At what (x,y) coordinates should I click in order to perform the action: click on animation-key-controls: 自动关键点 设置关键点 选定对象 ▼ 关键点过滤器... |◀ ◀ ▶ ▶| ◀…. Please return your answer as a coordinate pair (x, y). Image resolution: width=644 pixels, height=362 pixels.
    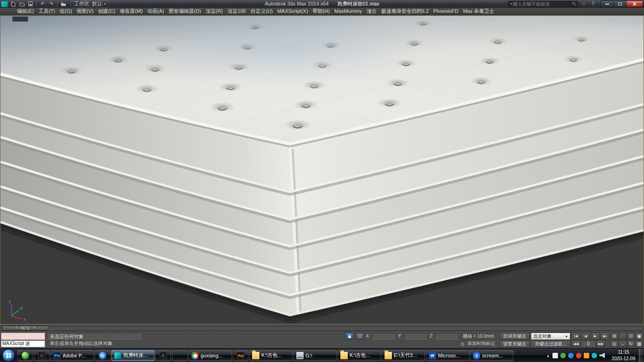
    Looking at the image, I should click on (571, 340).